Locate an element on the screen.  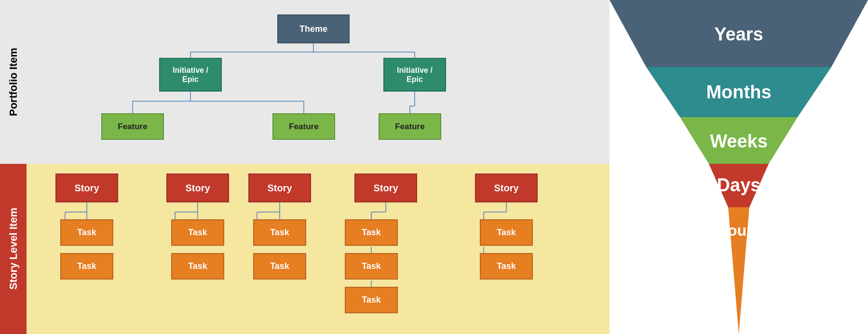
feature-box-3: Feature is located at coordinates (410, 126).